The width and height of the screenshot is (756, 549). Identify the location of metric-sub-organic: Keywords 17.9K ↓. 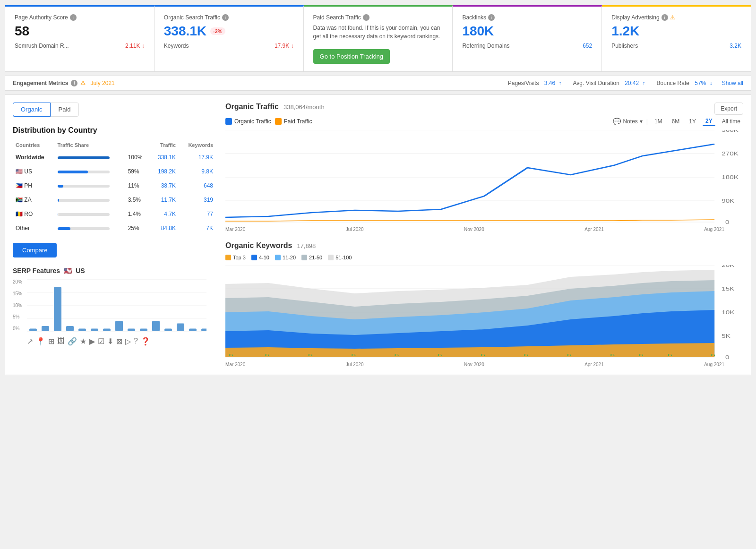
(229, 46).